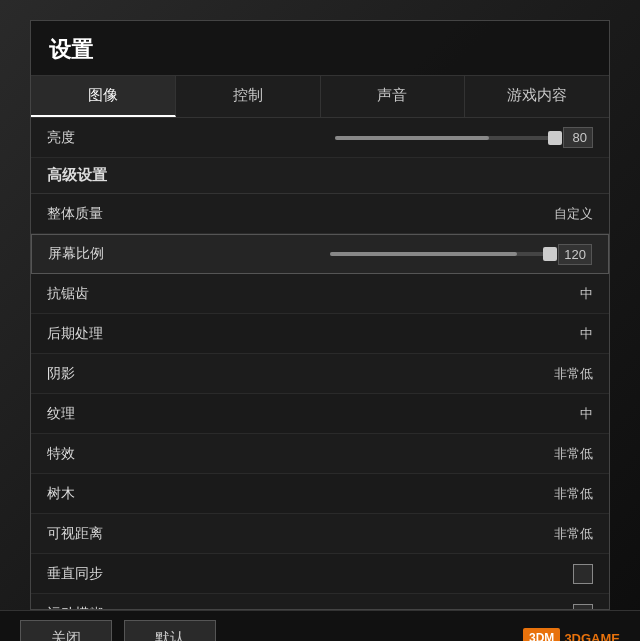  Describe the element at coordinates (97, 214) in the screenshot. I see `overall-quality-label: 整体质量` at that location.